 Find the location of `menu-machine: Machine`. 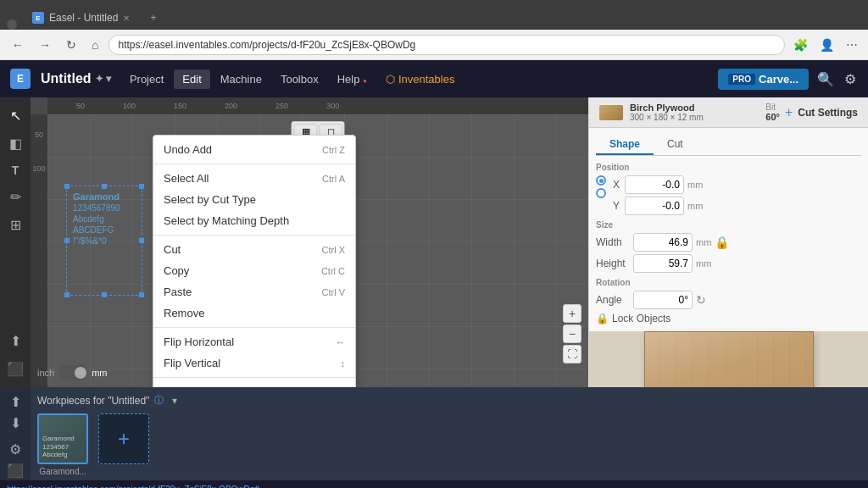

menu-machine: Machine is located at coordinates (241, 80).